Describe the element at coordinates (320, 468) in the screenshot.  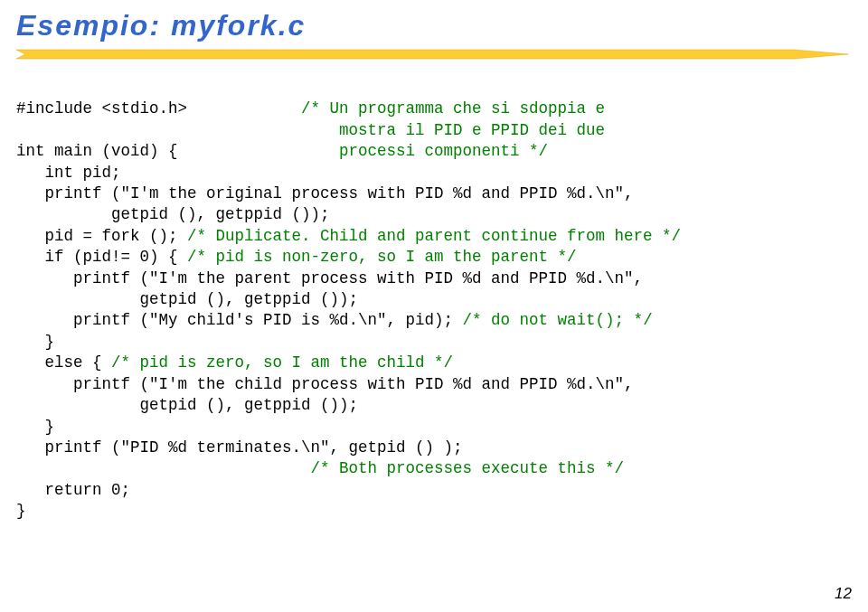
I see `code-comment: /* Both processes execute this */` at that location.